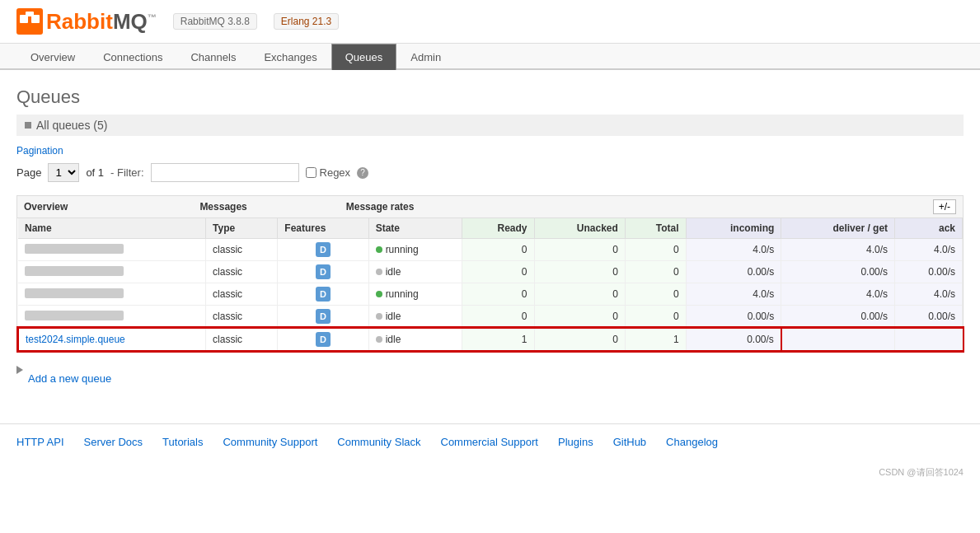 This screenshot has width=980, height=533. I want to click on col-group-messages: Messages, so click(223, 207).